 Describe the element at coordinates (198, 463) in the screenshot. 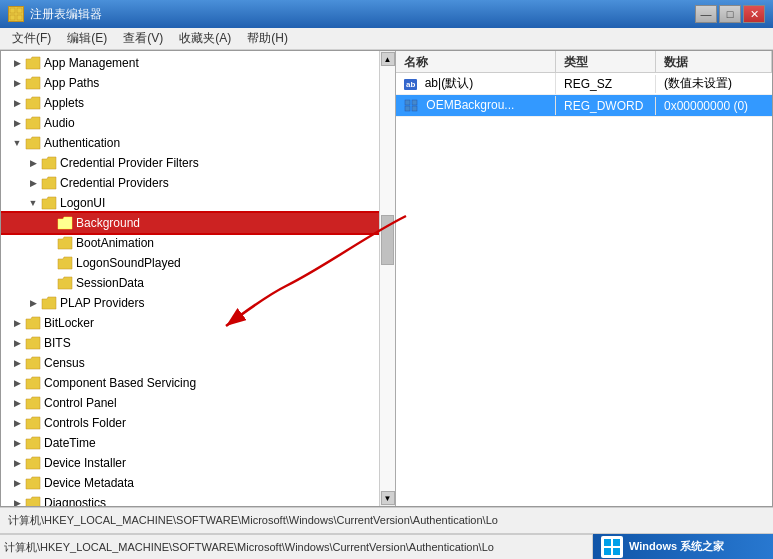

I see `tree-item-device-installer: Device Installer` at that location.